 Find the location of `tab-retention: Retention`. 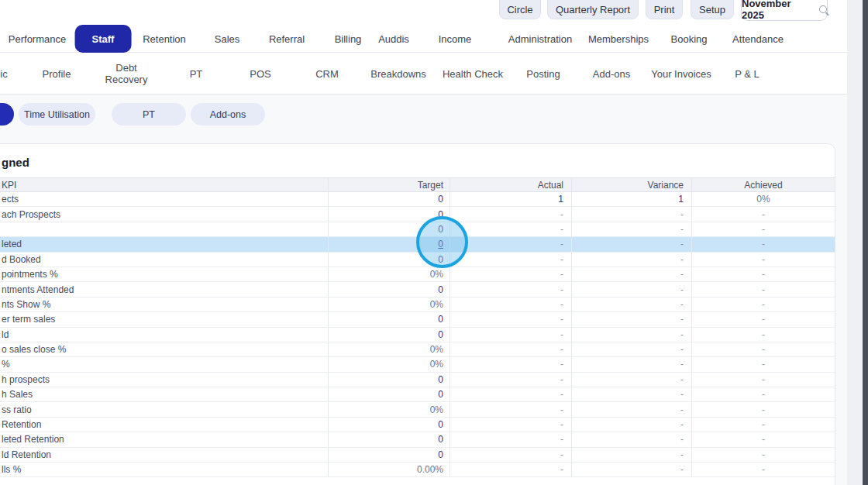

tab-retention: Retention is located at coordinates (164, 39).